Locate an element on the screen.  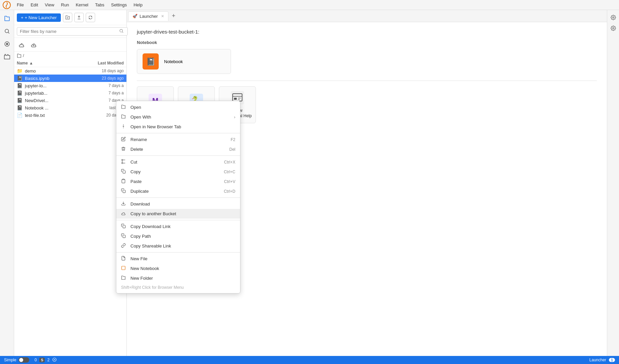
sidebar-icon-search is located at coordinates (7, 31).